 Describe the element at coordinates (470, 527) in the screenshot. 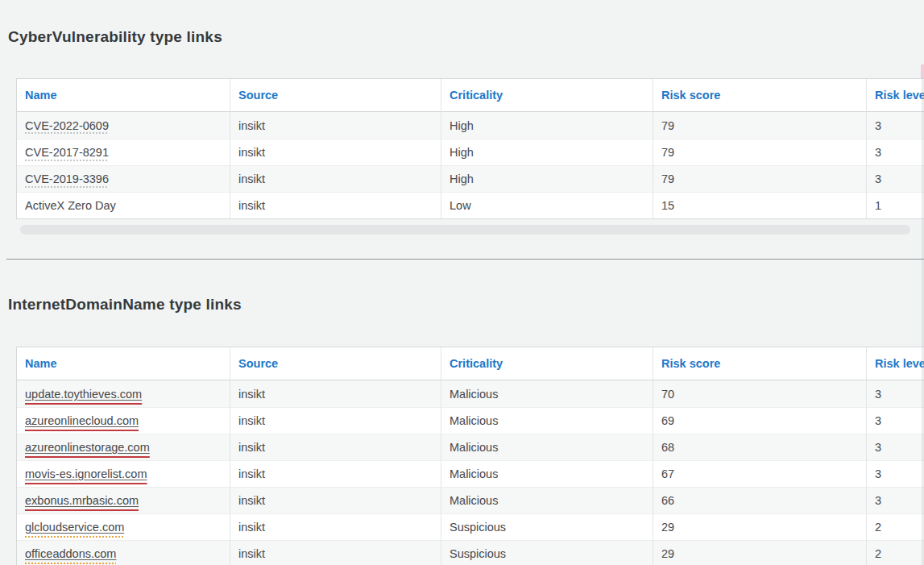

I see `table-row: glcloudservice.cominsiktSuspicious292` at that location.